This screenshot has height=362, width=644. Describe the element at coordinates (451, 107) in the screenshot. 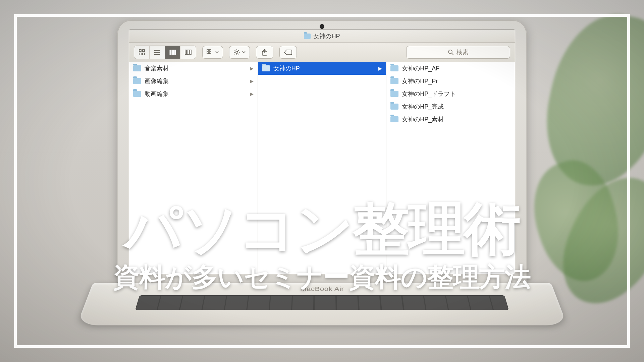

I see `folder-row: 女神のHP_完成` at that location.